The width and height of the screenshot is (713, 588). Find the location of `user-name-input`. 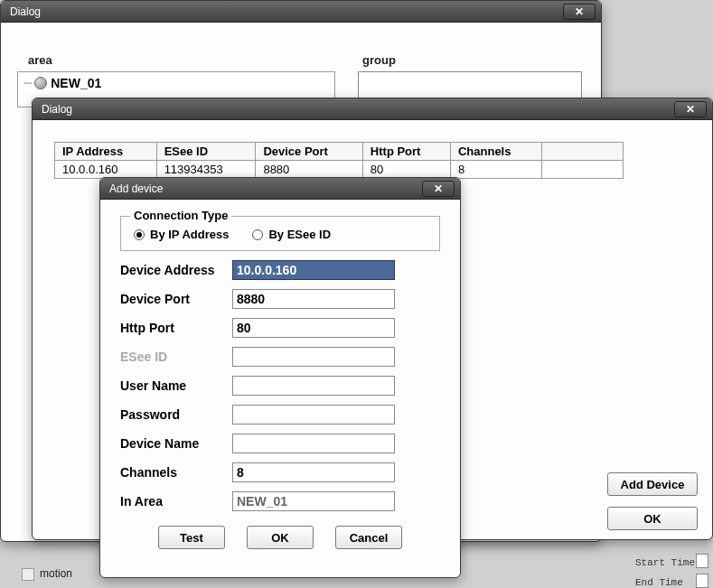

user-name-input is located at coordinates (314, 386).